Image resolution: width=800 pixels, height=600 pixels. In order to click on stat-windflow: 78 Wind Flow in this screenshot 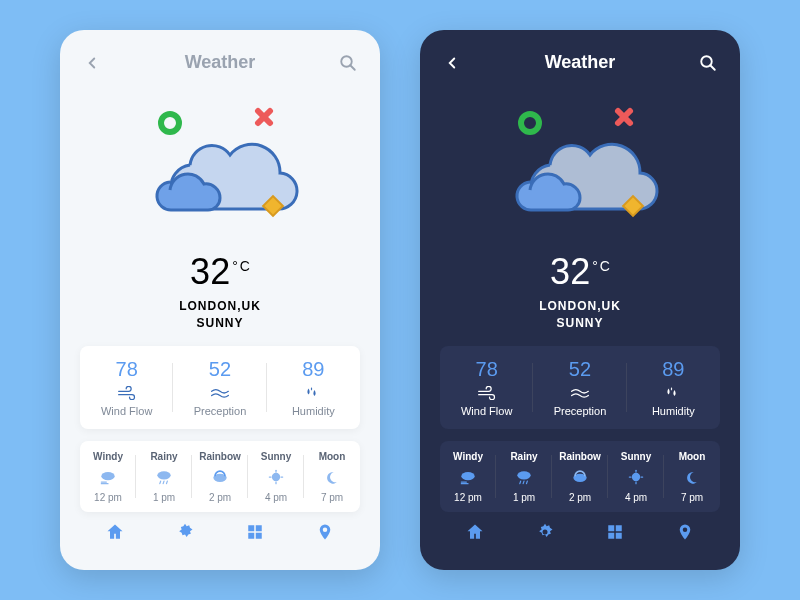, I will do `click(126, 388)`.